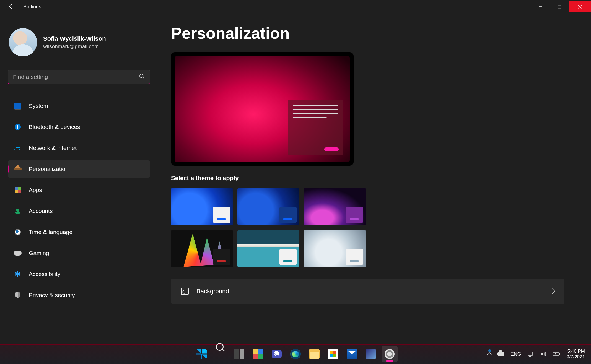  What do you see at coordinates (557, 354) in the screenshot?
I see `battery-tray-icon` at bounding box center [557, 354].